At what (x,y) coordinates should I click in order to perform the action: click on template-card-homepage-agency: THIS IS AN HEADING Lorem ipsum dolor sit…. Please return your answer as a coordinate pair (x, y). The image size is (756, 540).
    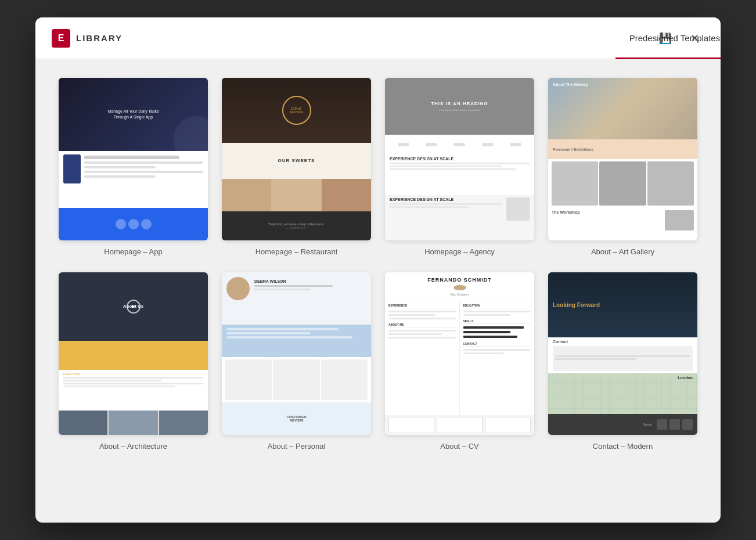
    Looking at the image, I should click on (460, 167).